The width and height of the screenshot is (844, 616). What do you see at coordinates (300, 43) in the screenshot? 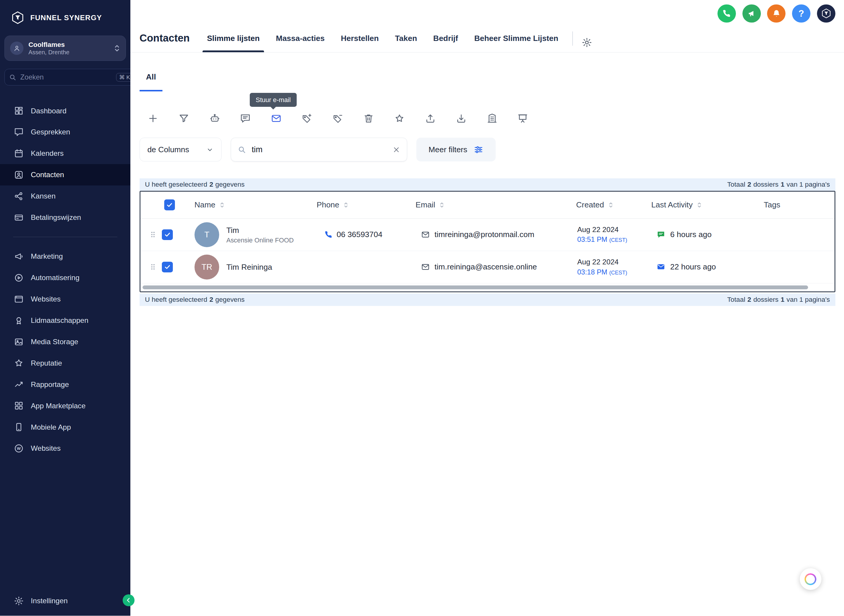
I see `tab-massa-acties: Massa-acties` at bounding box center [300, 43].